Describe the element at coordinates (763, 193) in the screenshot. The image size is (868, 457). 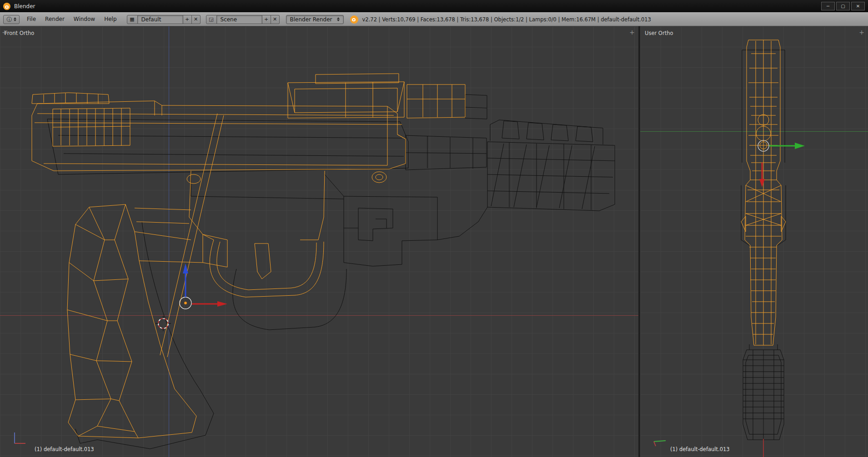
I see `pistol-object-selected-top` at that location.